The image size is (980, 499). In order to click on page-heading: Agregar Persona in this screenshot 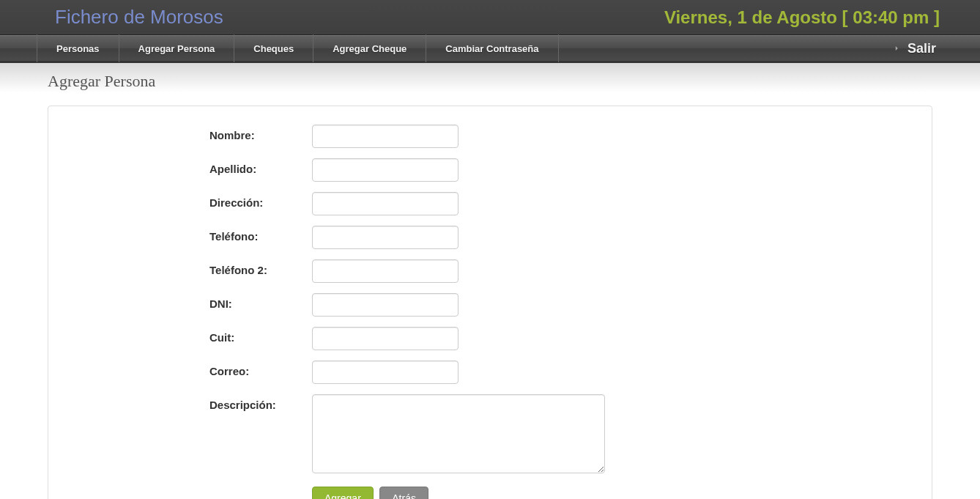, I will do `click(490, 81)`.